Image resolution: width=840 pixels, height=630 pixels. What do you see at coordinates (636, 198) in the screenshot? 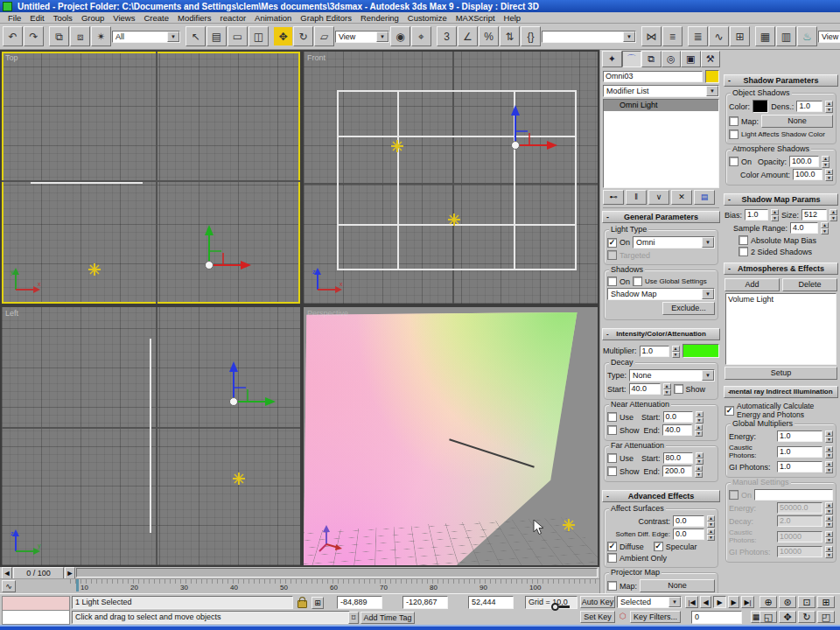
I see `show-end-result-icon: ‖` at bounding box center [636, 198].